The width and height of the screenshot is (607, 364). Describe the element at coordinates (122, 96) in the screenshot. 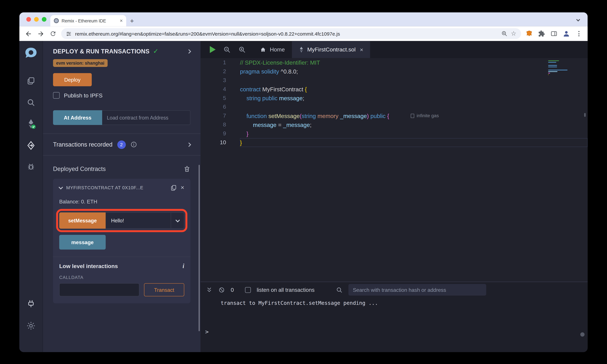

I see `publish-ipfs-row: Publish to IPFS` at that location.